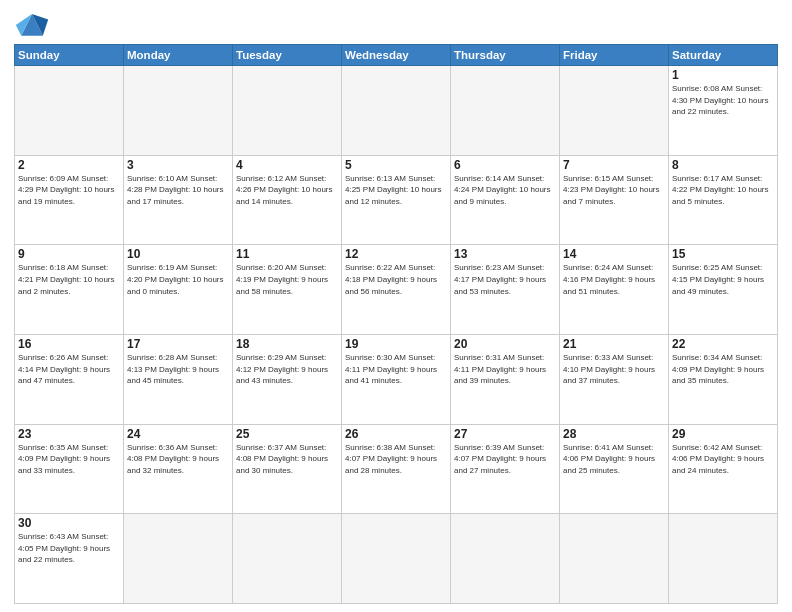  What do you see at coordinates (69, 280) in the screenshot?
I see `day-info: Sunrise: 6:18 AM Sunset: 4:21 PM Dayligh…` at bounding box center [69, 280].